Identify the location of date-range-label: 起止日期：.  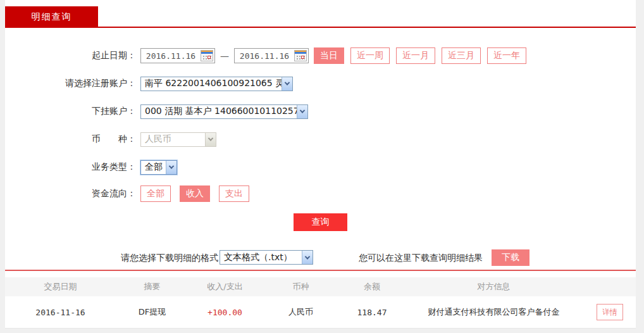
(71, 56).